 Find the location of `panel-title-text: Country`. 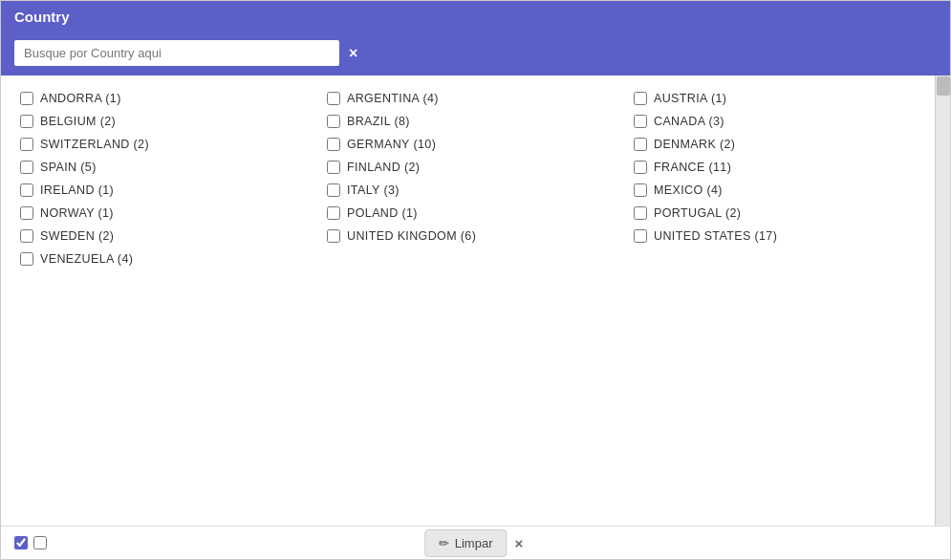

panel-title-text: Country is located at coordinates (42, 17).